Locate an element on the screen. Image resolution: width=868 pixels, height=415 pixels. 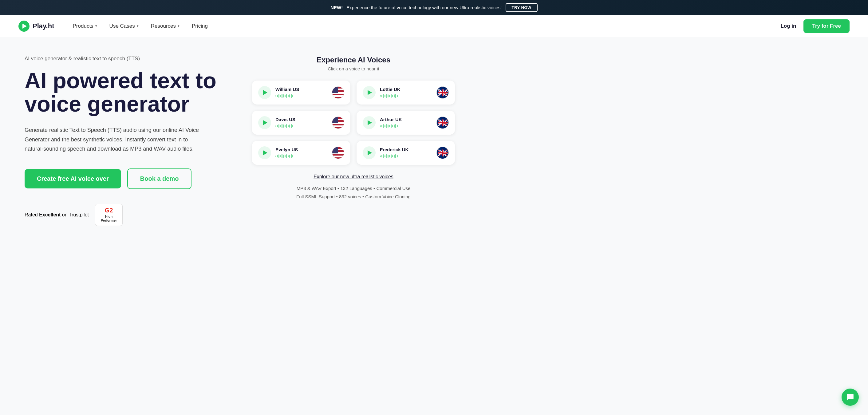
g2-text: High Performer is located at coordinates (109, 218).